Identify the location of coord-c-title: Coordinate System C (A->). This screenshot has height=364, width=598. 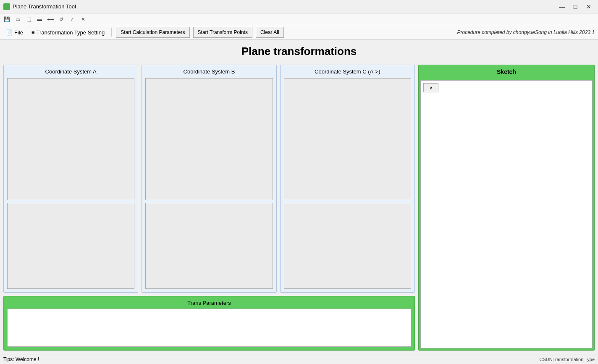
(348, 71).